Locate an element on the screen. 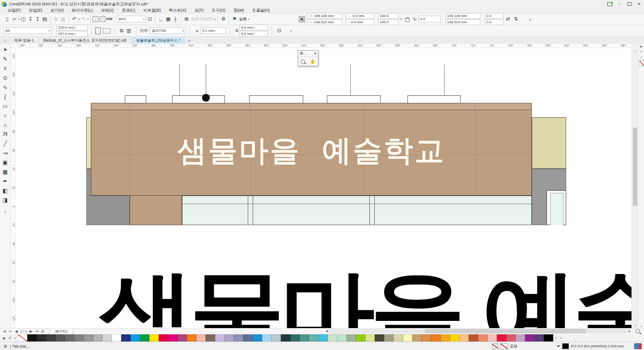 The height and width of the screenshot is (350, 644). save-icon: ◫ is located at coordinates (23, 19).